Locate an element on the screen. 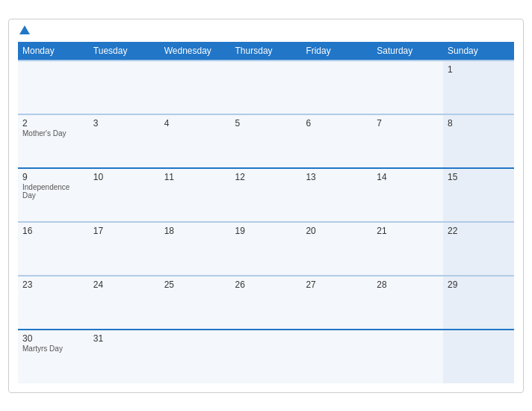 This screenshot has width=532, height=411. day-number: 19 is located at coordinates (266, 231).